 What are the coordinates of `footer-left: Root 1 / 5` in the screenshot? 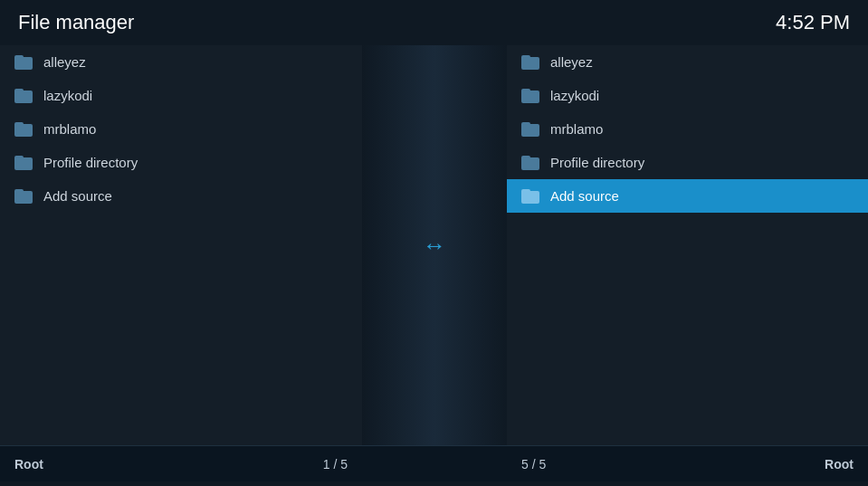 It's located at (181, 464).